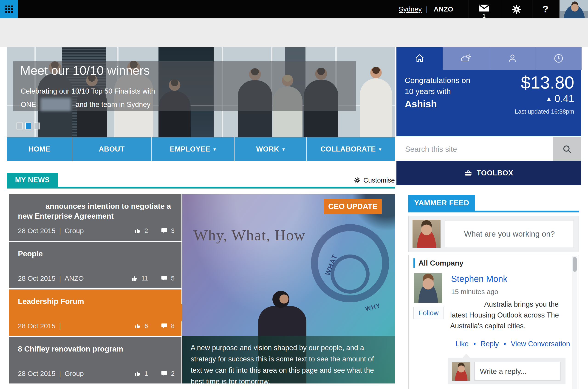 Image resolution: width=588 pixels, height=389 pixels. Describe the element at coordinates (28, 126) in the screenshot. I see `carousel-dot-2-active` at that location.